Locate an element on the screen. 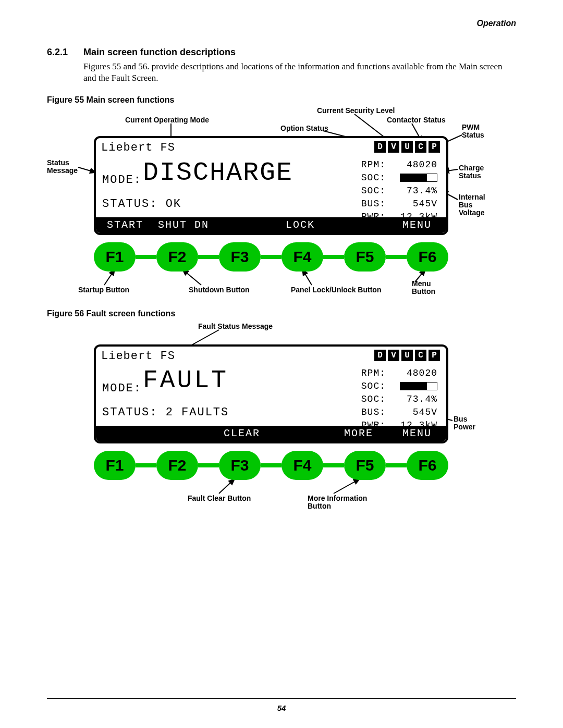  section-number: 6.2.1 is located at coordinates (65, 52).